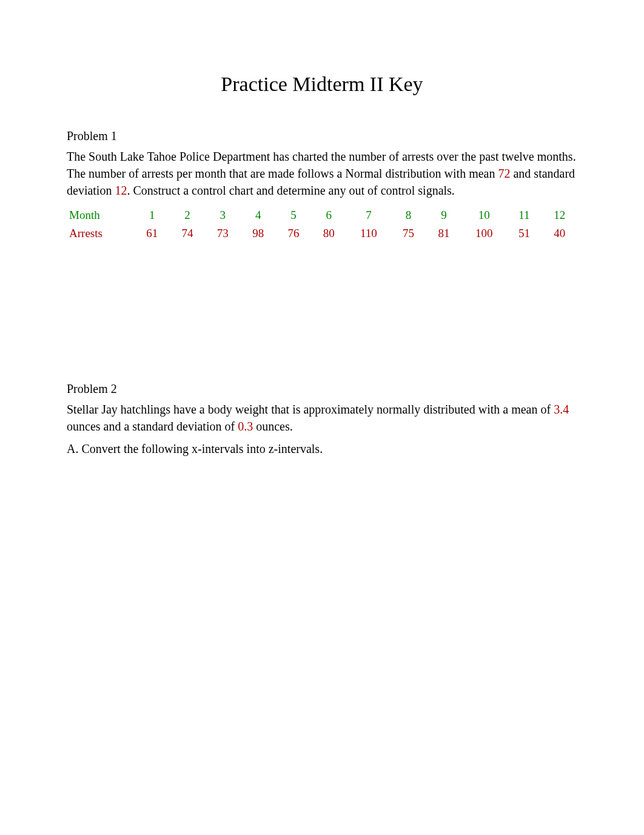 The image size is (644, 835). What do you see at coordinates (524, 233) in the screenshot?
I see `arrests-cell: 51` at bounding box center [524, 233].